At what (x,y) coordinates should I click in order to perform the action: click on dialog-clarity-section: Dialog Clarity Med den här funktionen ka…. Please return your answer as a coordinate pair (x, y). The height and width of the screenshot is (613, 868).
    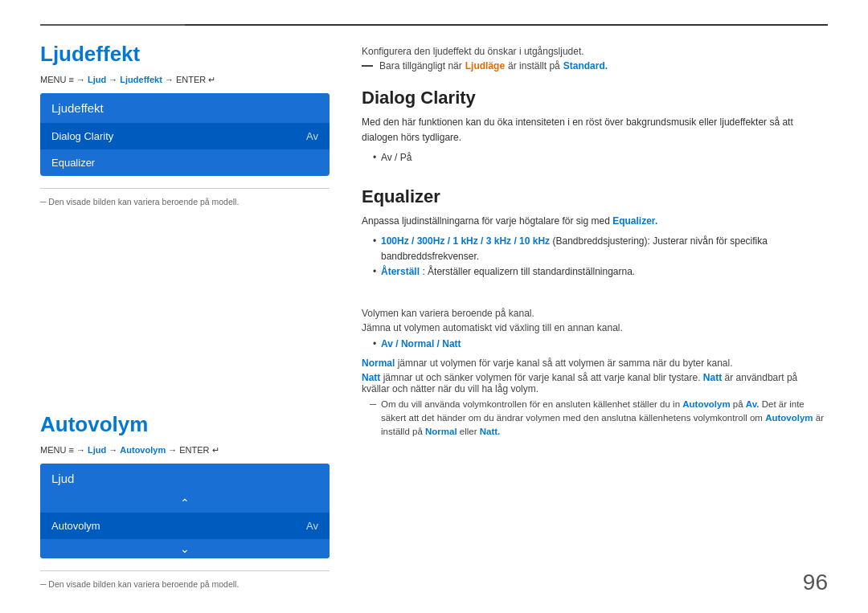
    Looking at the image, I should click on (595, 127).